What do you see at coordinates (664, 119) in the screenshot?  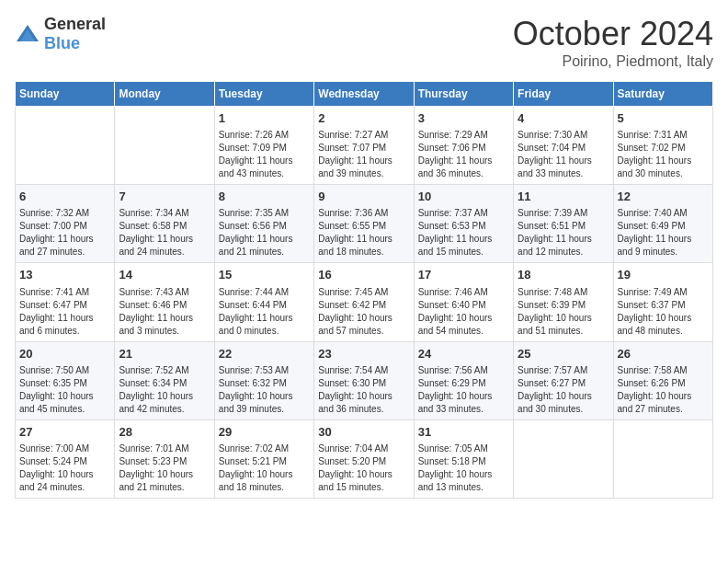 I see `day-number: 5` at bounding box center [664, 119].